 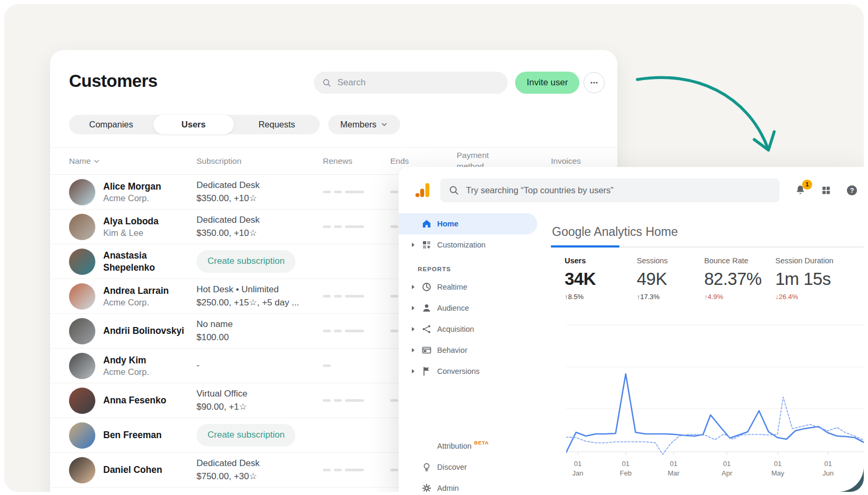 What do you see at coordinates (739, 297) in the screenshot?
I see `stat-delta: ↑4.9%` at bounding box center [739, 297].